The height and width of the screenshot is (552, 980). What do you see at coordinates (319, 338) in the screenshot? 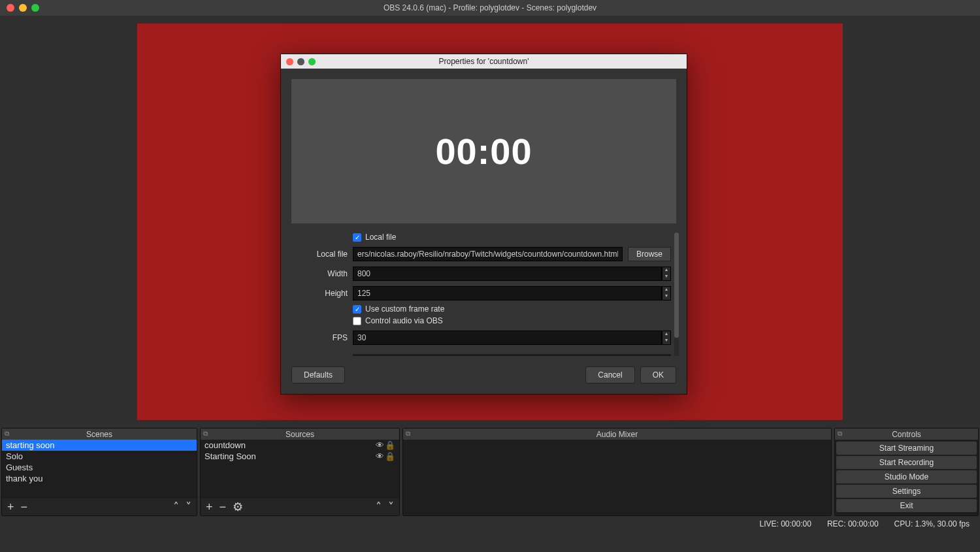
I see `fps-label: FPS` at bounding box center [319, 338].